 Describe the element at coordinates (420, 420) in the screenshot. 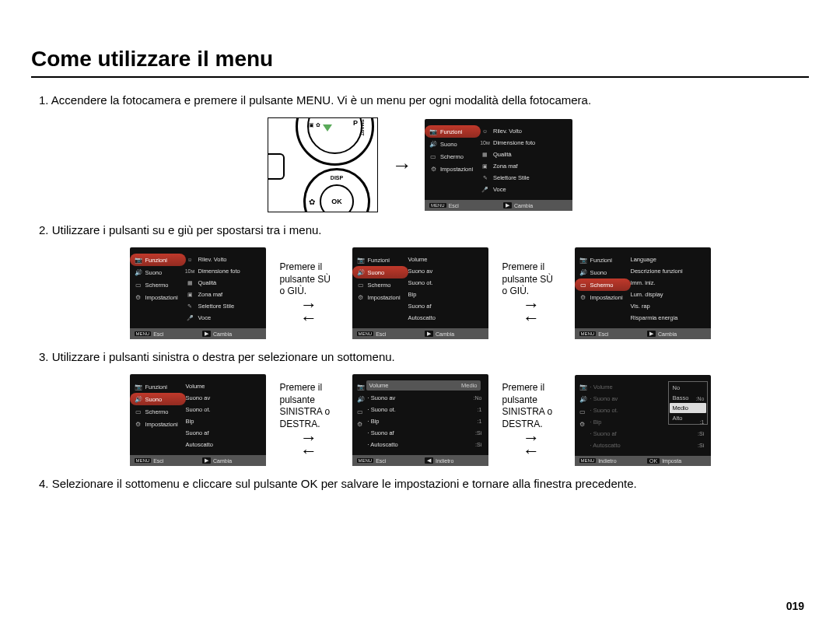

I see `menu-screen-suono-values: 📷 🔊 ▭ ⚙ VolumeMedio · Suono av:No · Suon…` at that location.